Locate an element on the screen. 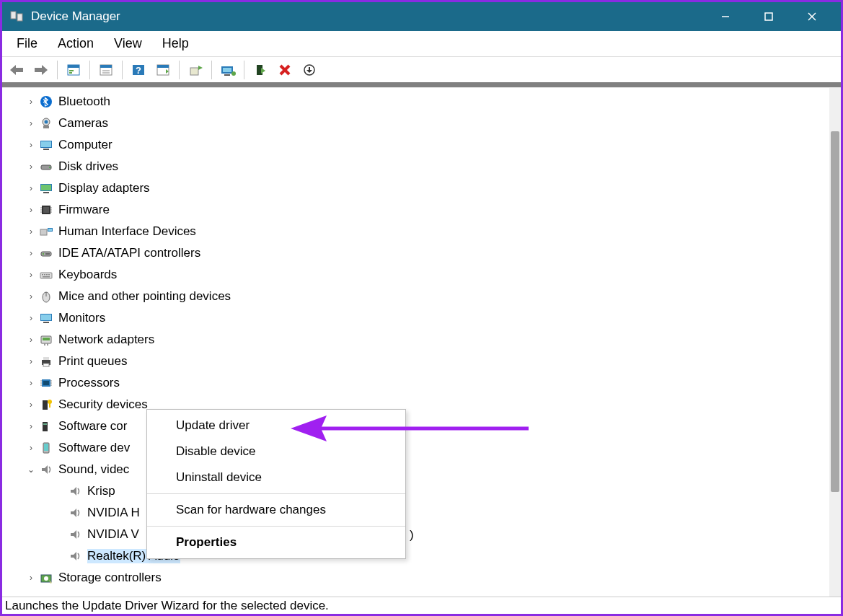  device-category: ›Monitors is located at coordinates (427, 318).